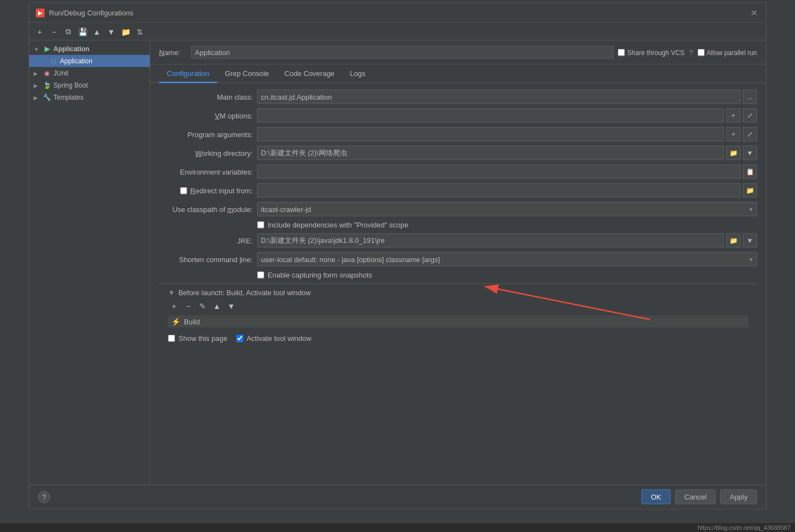 The image size is (795, 532). What do you see at coordinates (733, 241) in the screenshot?
I see `jre-browse-button: 📁` at bounding box center [733, 241].